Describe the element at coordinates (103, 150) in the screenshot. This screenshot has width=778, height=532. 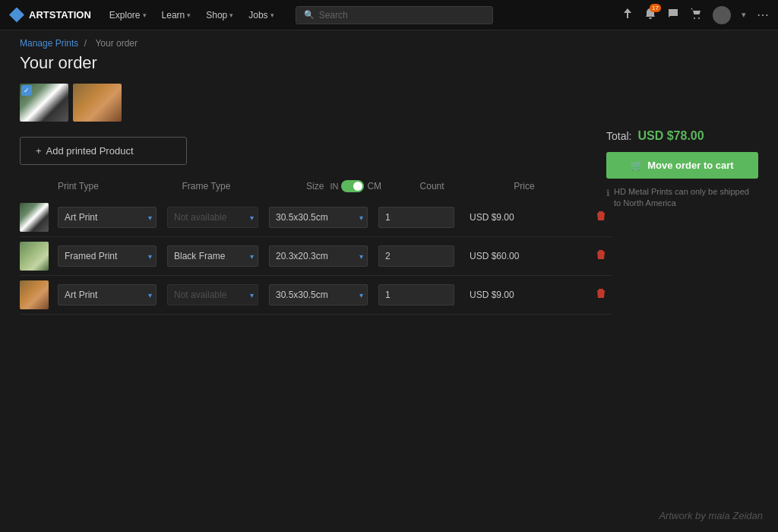
I see `add-product-button: + Add printed Product` at that location.